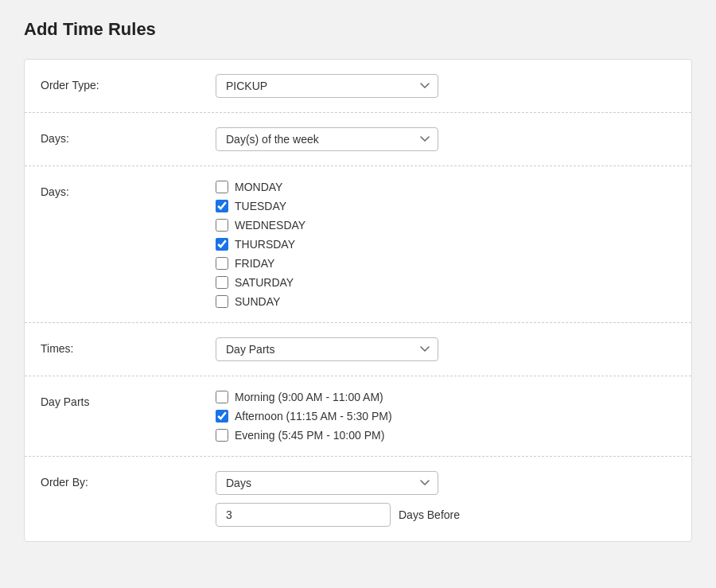 The width and height of the screenshot is (716, 588). What do you see at coordinates (327, 483) in the screenshot?
I see `order-by-select: Days Hours` at bounding box center [327, 483].